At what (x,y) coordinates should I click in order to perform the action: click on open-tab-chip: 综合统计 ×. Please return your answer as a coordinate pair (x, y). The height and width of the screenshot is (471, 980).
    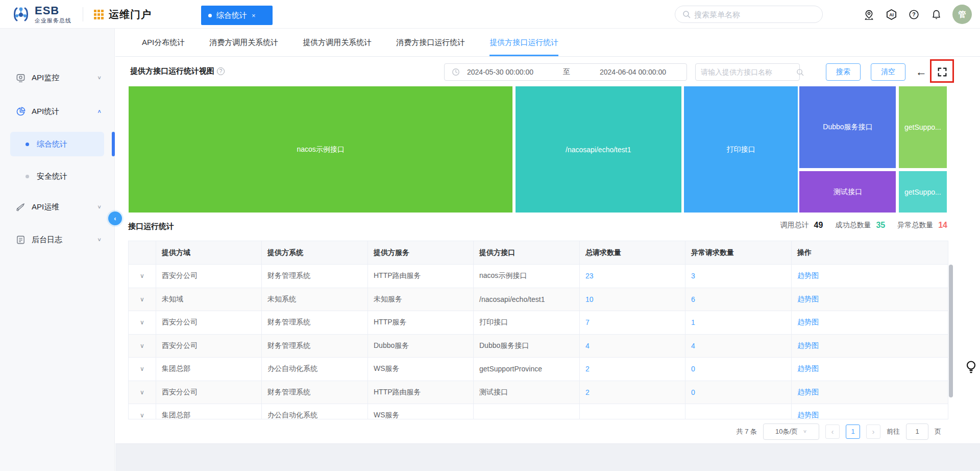
    Looking at the image, I should click on (237, 15).